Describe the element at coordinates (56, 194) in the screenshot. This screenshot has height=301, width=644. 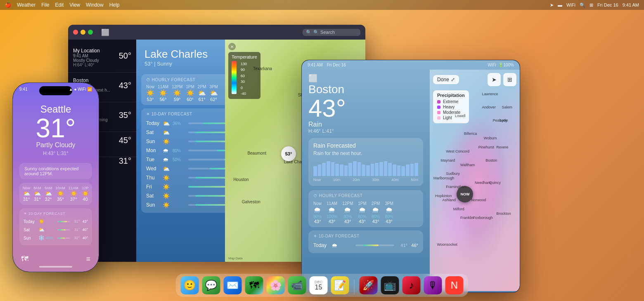
I see `iphone-hourly-row: Now ⛅ 31° 8AM ⛅ 31° 9AM ⛅ 32°` at that location.